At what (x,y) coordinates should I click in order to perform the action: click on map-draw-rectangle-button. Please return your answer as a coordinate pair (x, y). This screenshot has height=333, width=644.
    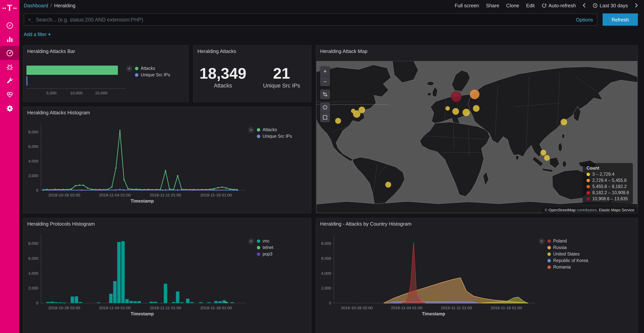
    Looking at the image, I should click on (325, 117).